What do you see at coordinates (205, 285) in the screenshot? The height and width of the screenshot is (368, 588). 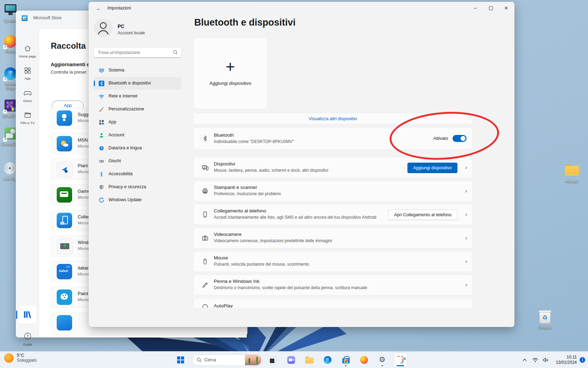 I see `pen-icon` at bounding box center [205, 285].